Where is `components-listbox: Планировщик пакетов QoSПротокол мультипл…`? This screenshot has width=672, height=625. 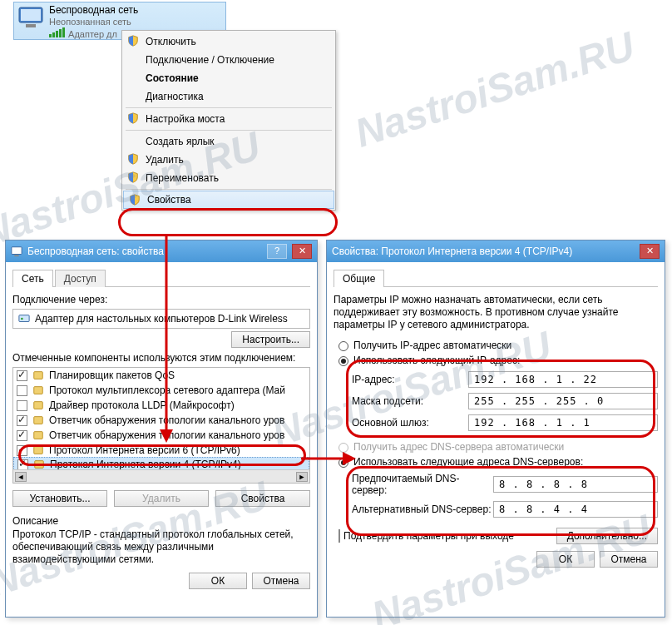
components-listbox: Планировщик пакетов QoSПротокол мультипл… is located at coordinates (161, 425).